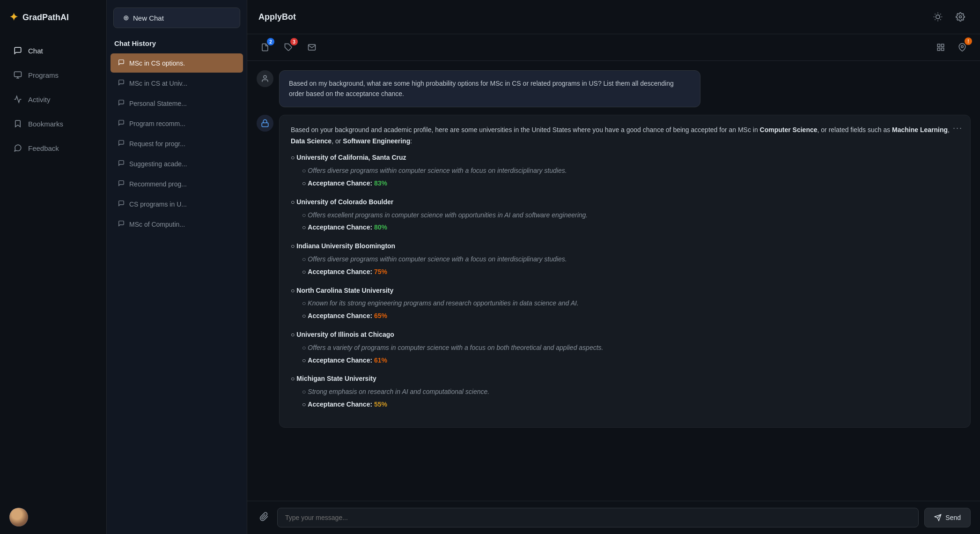  I want to click on chat-history-item-1: MSc in CS options., so click(177, 63).